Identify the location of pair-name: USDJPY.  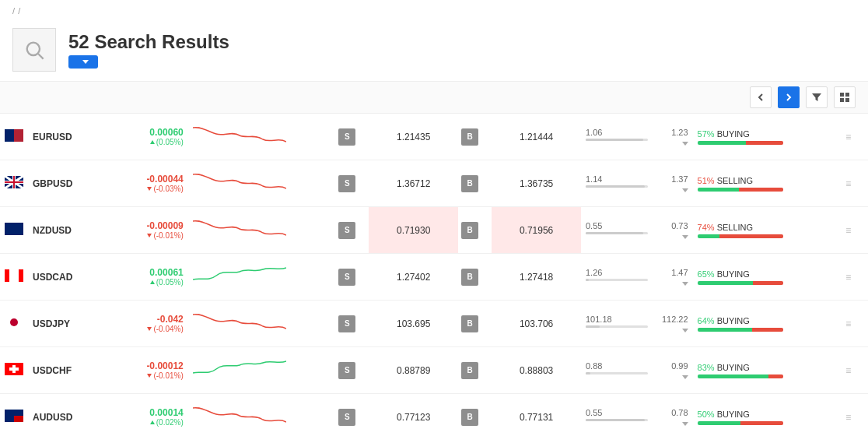
(51, 324).